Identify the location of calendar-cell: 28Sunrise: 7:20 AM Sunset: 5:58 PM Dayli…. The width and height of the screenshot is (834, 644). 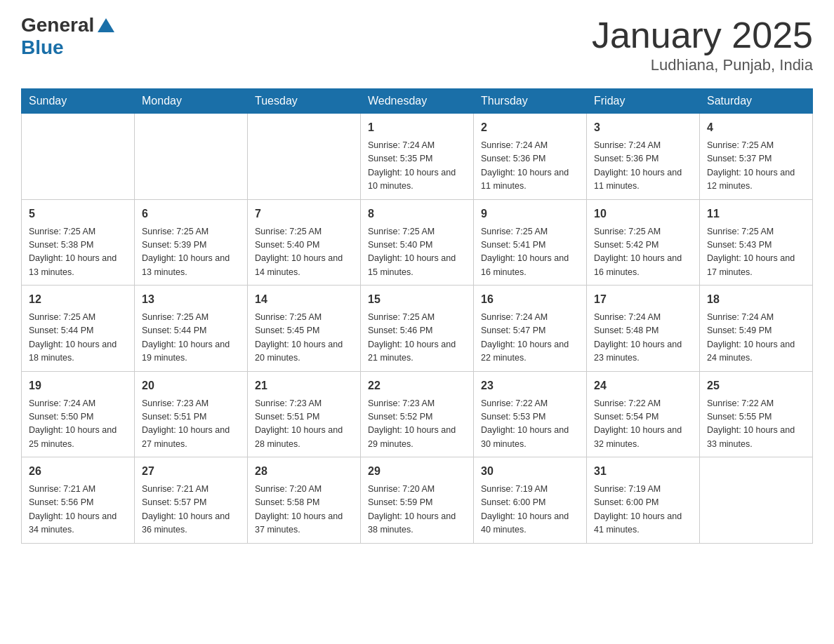
(305, 501).